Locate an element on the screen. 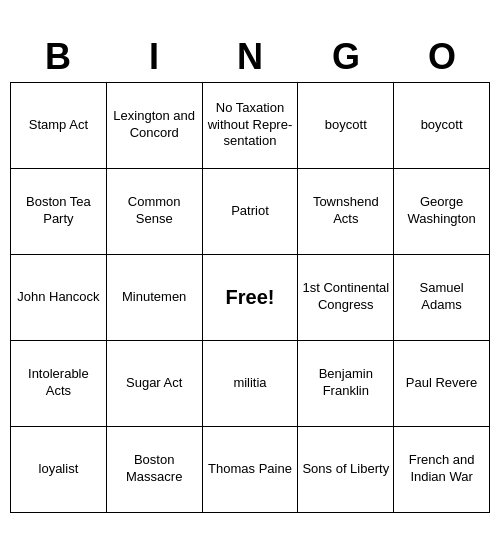 Image resolution: width=500 pixels, height=544 pixels. cell-1-4: George Washington is located at coordinates (442, 212).